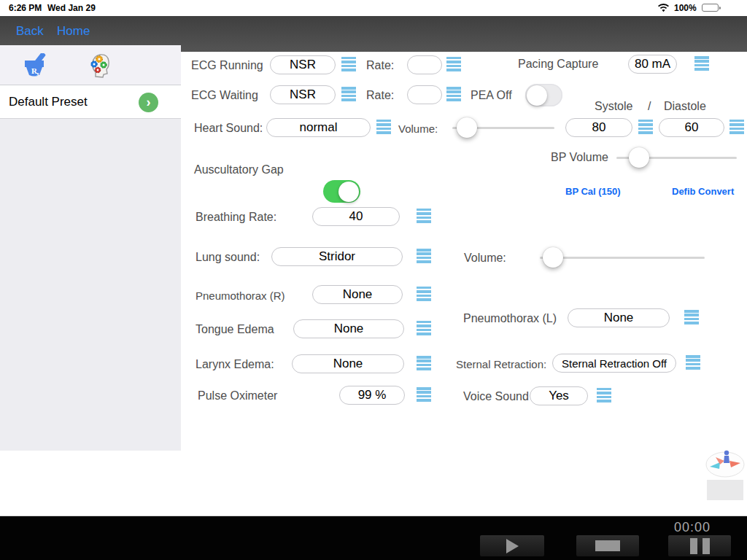 The image size is (747, 560). I want to click on home-button: Home, so click(73, 31).